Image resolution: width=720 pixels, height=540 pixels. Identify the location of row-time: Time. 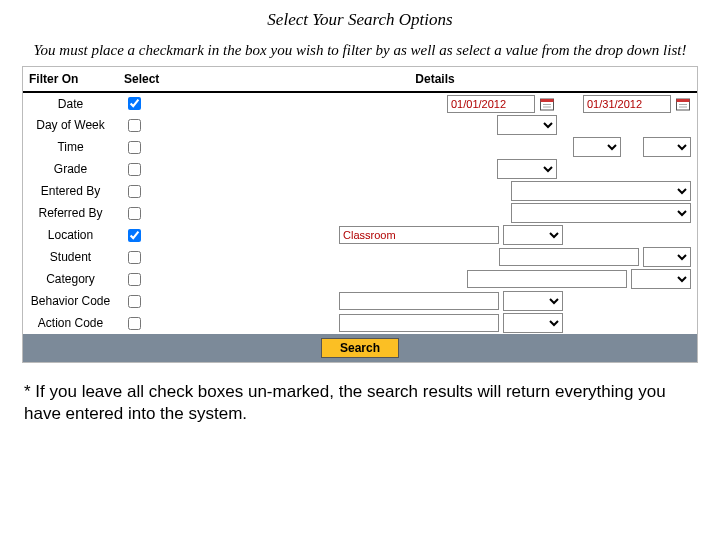
(360, 147).